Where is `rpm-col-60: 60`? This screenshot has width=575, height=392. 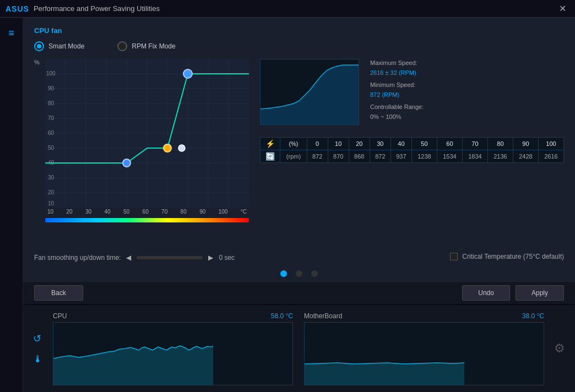
rpm-col-60: 60 is located at coordinates (449, 144).